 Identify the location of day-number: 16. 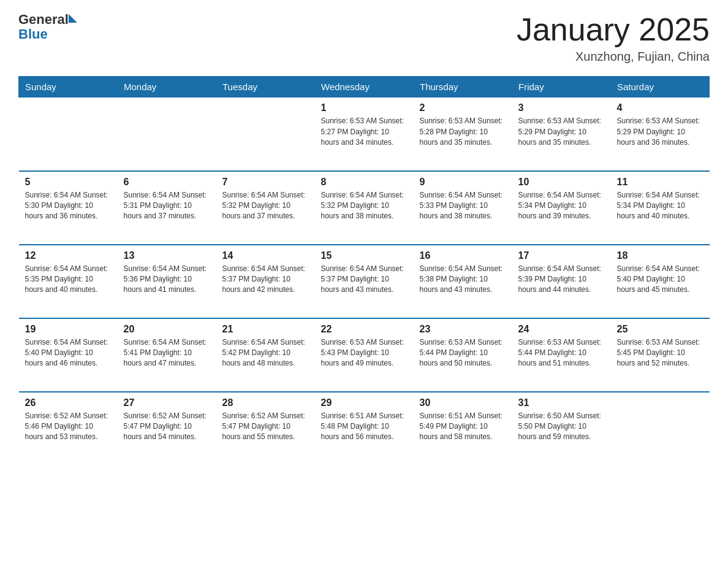
(463, 256).